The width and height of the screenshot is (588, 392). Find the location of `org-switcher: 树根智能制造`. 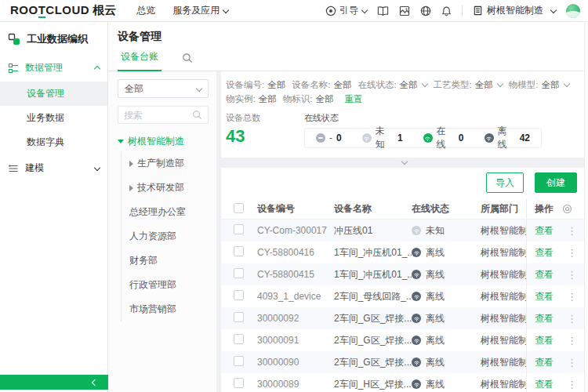

org-switcher: 树根智能制造 is located at coordinates (514, 11).